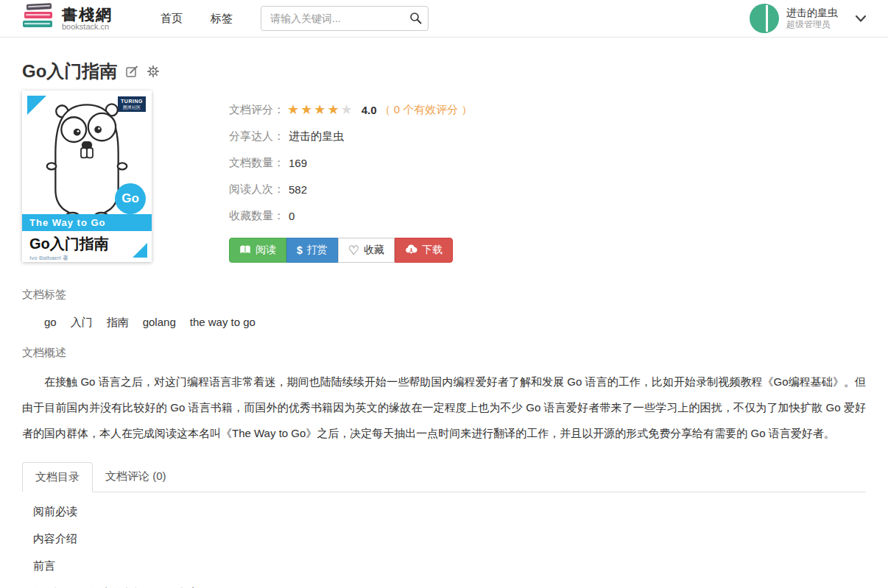  What do you see at coordinates (444, 19) in the screenshot?
I see `navbar: 書棧網 bookstack.cn 首页 标签 进击的皇虫 超级管理员` at bounding box center [444, 19].